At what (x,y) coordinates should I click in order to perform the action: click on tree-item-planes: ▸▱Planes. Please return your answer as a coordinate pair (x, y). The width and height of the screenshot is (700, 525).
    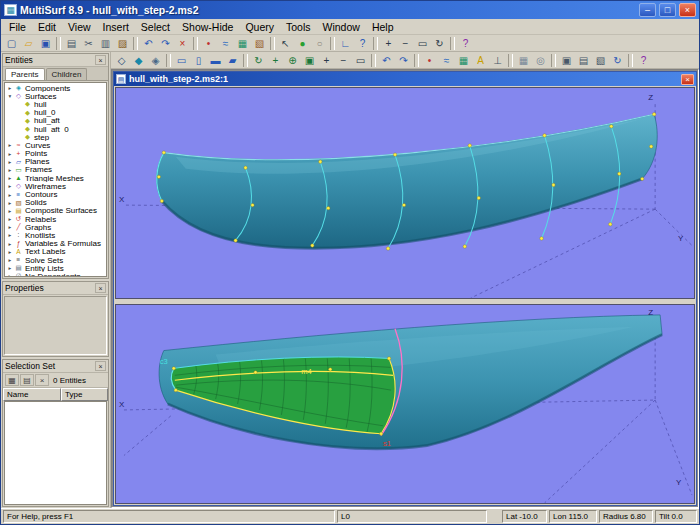
    Looking at the image, I should click on (56, 162).